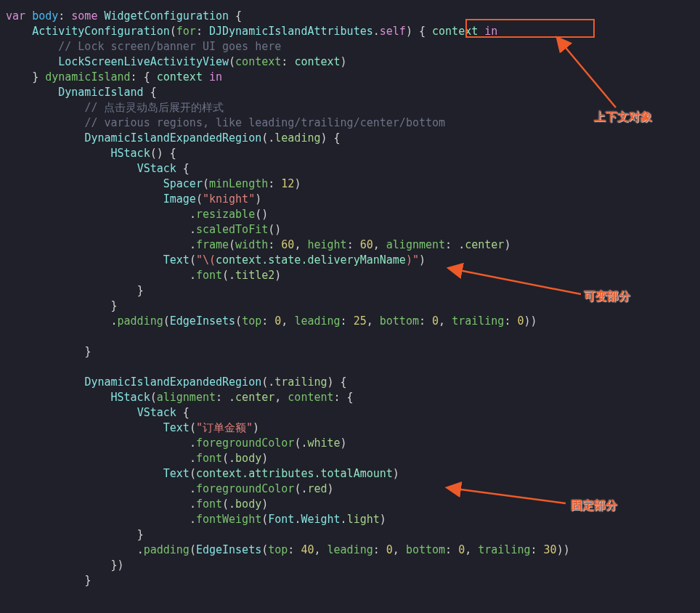 This screenshot has height=613, width=700. What do you see at coordinates (87, 77) in the screenshot?
I see `label-dynamicisland: dynamicIsland` at bounding box center [87, 77].